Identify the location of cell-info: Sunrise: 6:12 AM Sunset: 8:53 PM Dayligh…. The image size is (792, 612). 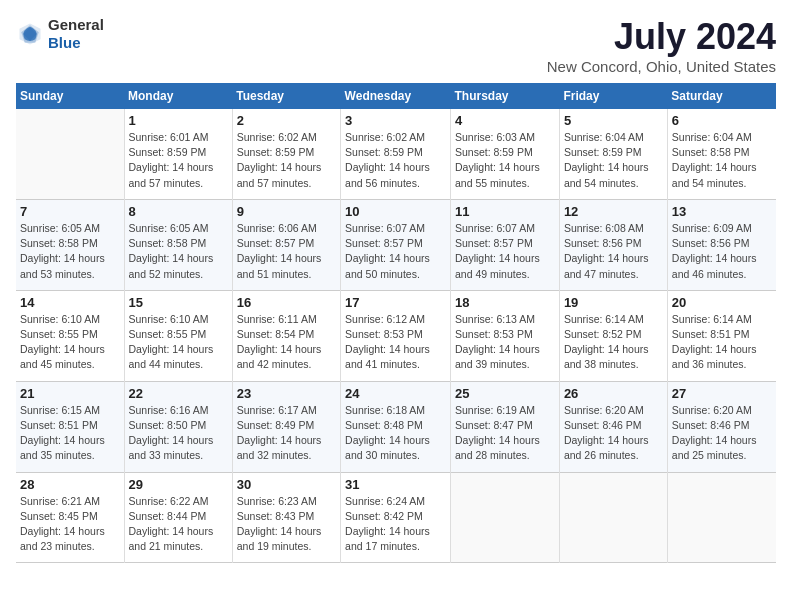
(396, 342).